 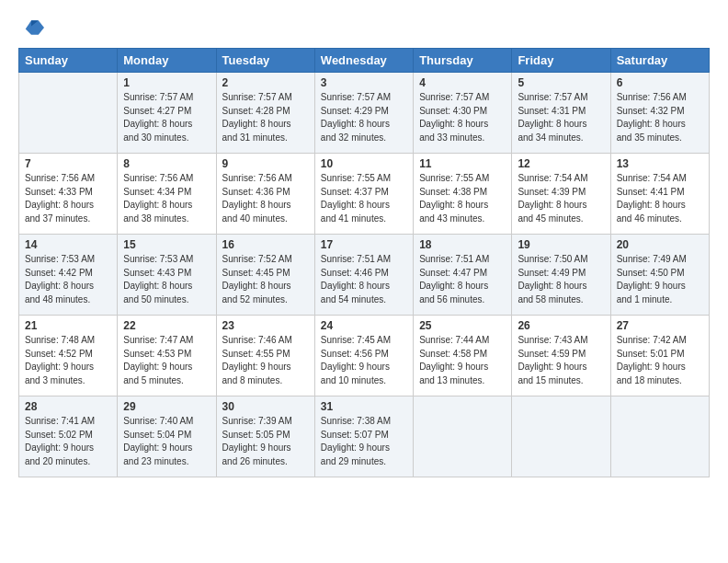 What do you see at coordinates (167, 61) in the screenshot?
I see `day-header: Monday` at bounding box center [167, 61].